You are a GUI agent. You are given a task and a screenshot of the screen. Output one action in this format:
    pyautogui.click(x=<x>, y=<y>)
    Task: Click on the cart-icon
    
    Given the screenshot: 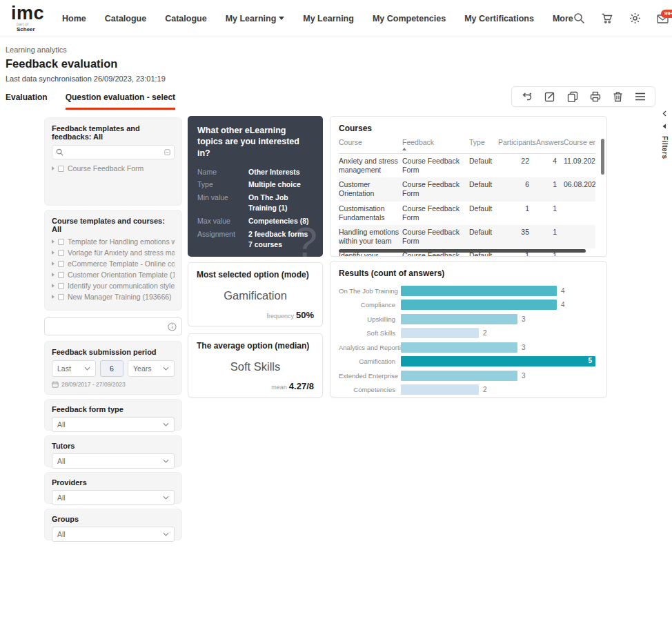 What is the action you would take?
    pyautogui.click(x=607, y=18)
    